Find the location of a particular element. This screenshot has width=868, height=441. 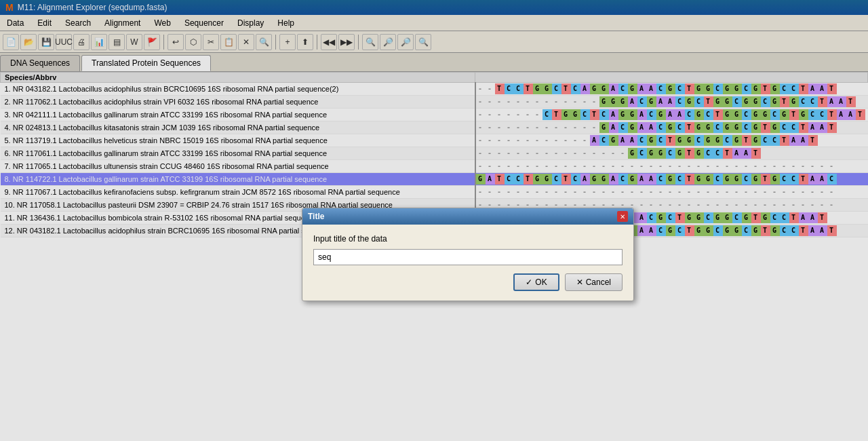

dialog-ok-button: ✓ OK is located at coordinates (536, 282).